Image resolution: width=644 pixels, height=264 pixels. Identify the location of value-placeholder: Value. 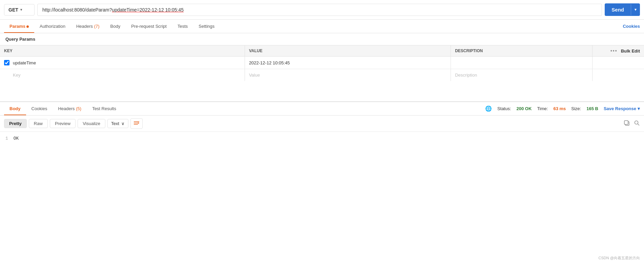
(254, 75).